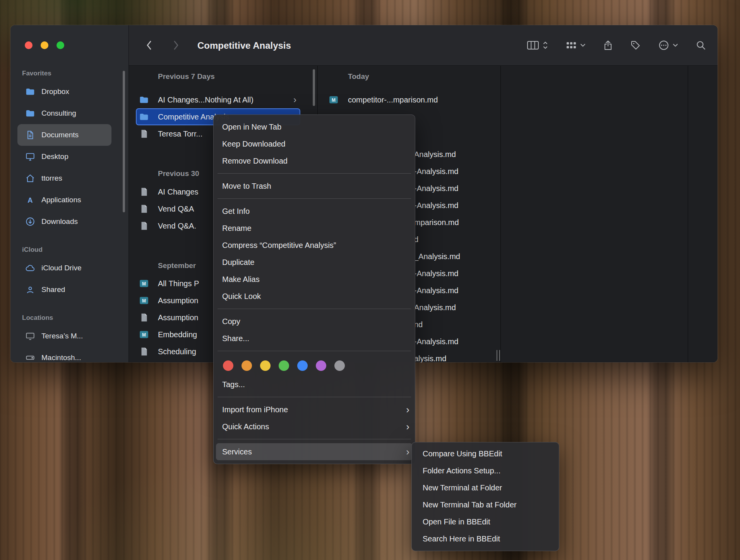  Describe the element at coordinates (616, 45) in the screenshot. I see `toolbar-controls` at that location.